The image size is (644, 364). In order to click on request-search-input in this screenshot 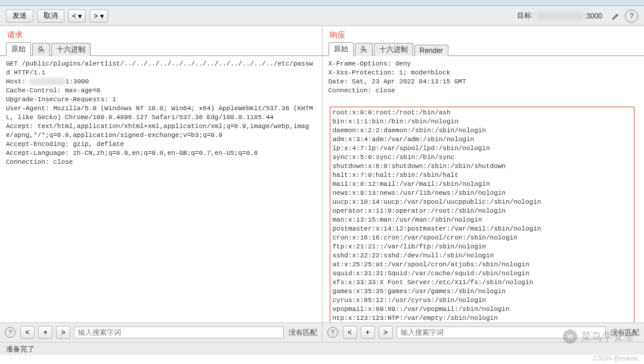, I will do `click(179, 332)`.